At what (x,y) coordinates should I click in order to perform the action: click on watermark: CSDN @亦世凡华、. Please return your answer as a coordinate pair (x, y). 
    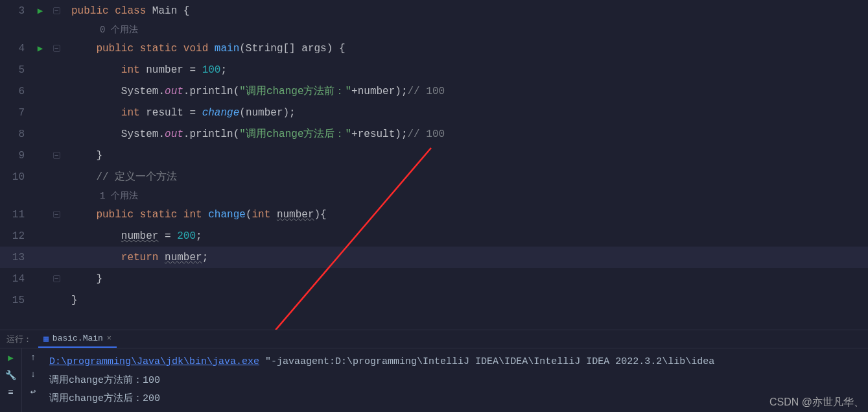
    Looking at the image, I should click on (817, 402).